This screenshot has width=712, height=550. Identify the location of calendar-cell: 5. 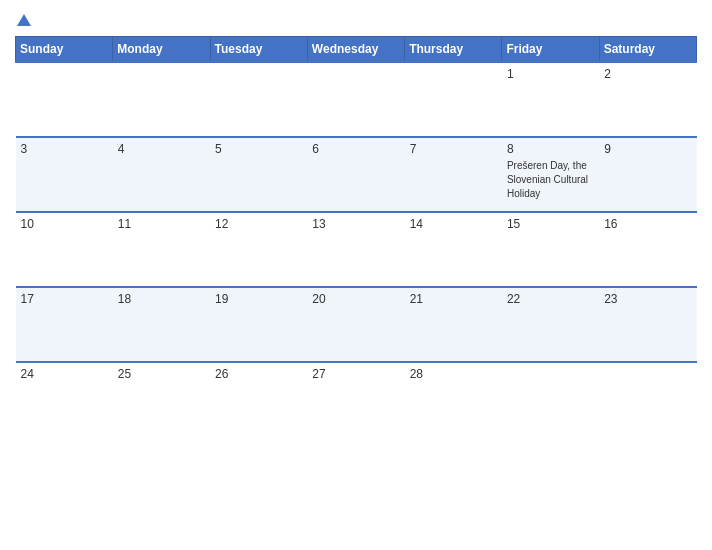
(258, 174).